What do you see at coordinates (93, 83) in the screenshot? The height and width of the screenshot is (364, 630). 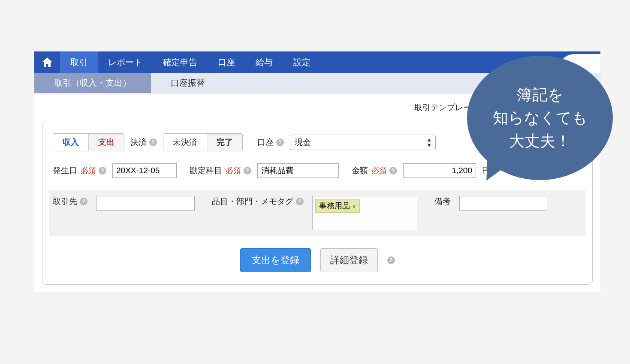 I see `subtab-transactions: 取引（収入・支出）` at bounding box center [93, 83].